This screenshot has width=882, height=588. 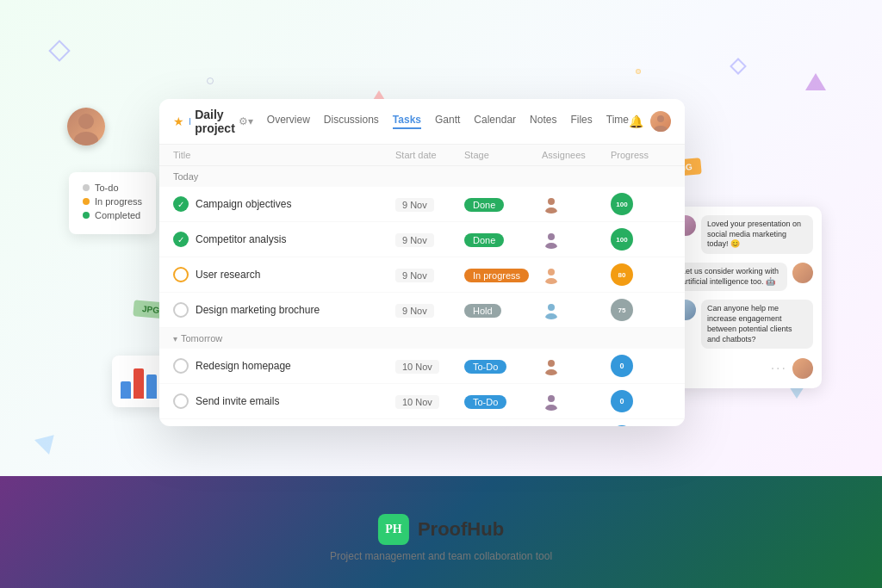 What do you see at coordinates (779, 368) in the screenshot?
I see `chat-typing-dots: ···` at bounding box center [779, 368].